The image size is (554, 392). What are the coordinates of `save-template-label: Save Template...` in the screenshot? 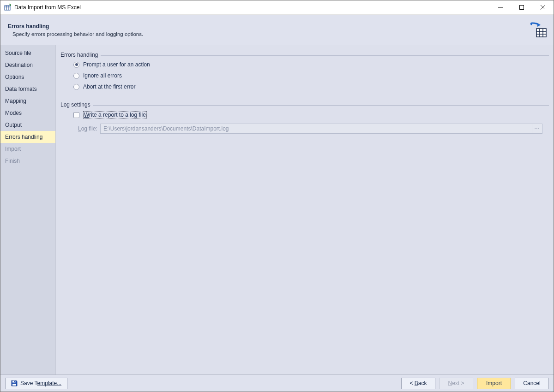 It's located at (41, 383).